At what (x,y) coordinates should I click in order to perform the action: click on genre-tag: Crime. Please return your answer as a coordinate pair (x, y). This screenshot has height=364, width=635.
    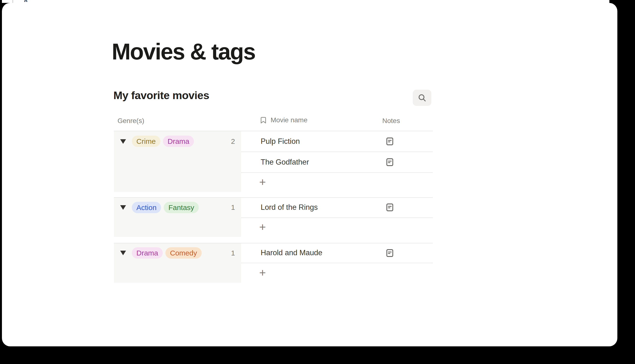
    Looking at the image, I should click on (146, 141).